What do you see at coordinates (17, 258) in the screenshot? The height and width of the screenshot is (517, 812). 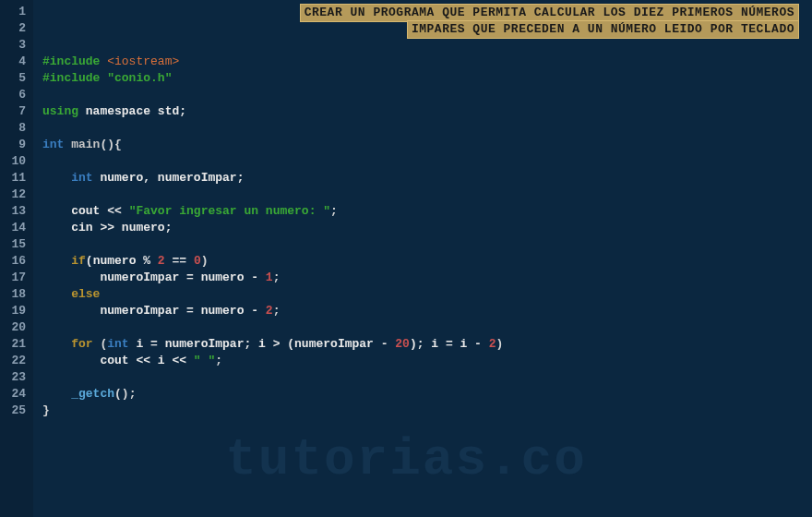 I see `line-number-gutter: 1 2 3 4 5 6 7 8 9 10 11 12 13 14 15 16 1…` at bounding box center [17, 258].